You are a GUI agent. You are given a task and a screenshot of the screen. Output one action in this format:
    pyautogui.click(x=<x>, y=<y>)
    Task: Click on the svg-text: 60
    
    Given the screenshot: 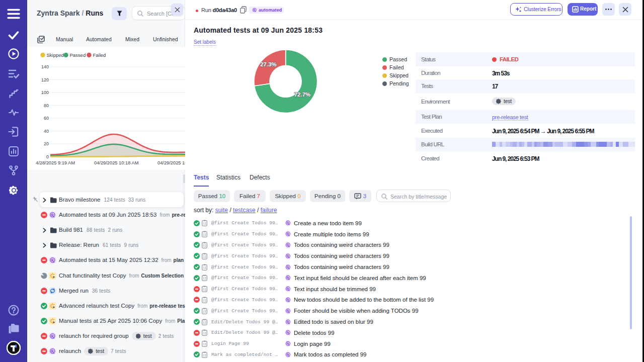 What is the action you would take?
    pyautogui.click(x=46, y=118)
    